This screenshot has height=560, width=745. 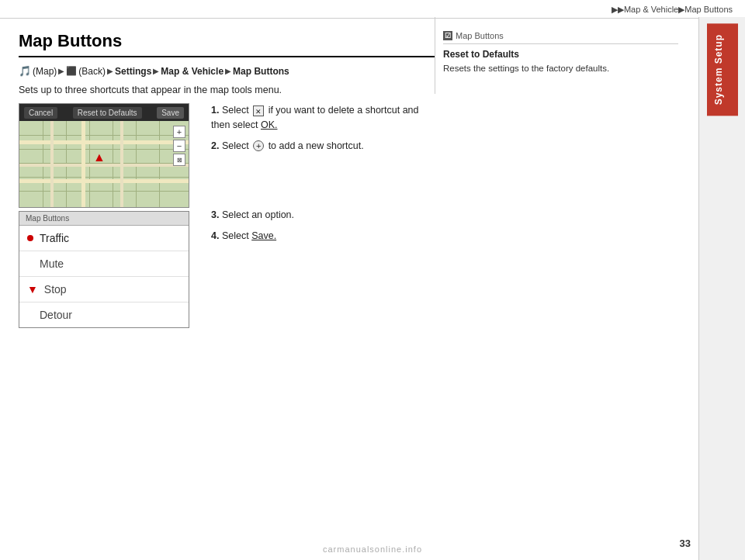 What do you see at coordinates (264, 236) in the screenshot?
I see `step-4-bold: Save.` at bounding box center [264, 236].